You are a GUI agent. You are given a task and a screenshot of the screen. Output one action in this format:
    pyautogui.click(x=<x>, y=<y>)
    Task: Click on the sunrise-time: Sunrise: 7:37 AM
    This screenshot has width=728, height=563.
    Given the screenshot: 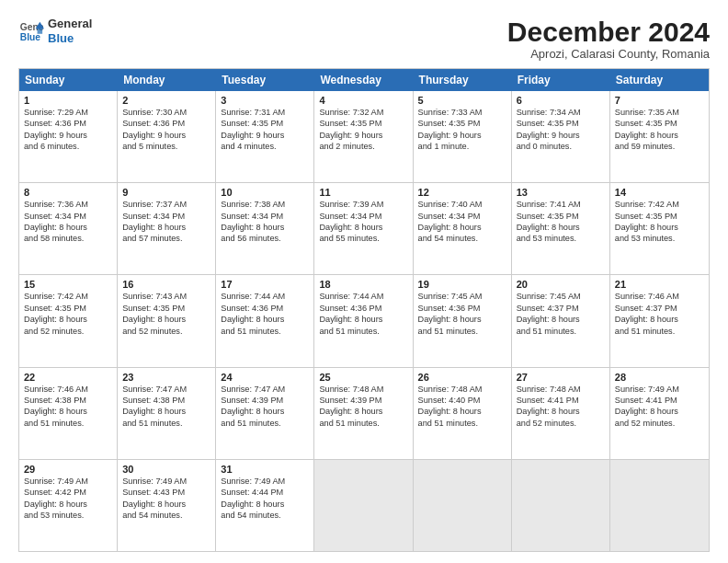 What is the action you would take?
    pyautogui.click(x=166, y=204)
    